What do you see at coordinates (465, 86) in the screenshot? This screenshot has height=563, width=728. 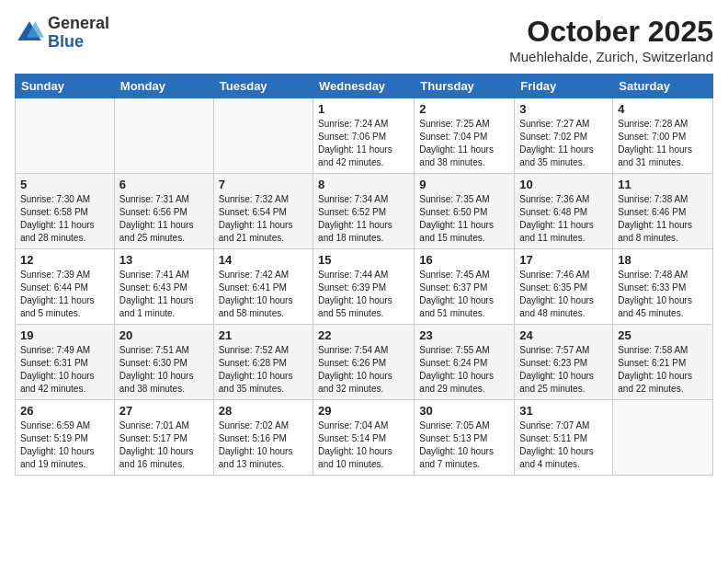 I see `weekday-header-thursday: Thursday` at bounding box center [465, 86].